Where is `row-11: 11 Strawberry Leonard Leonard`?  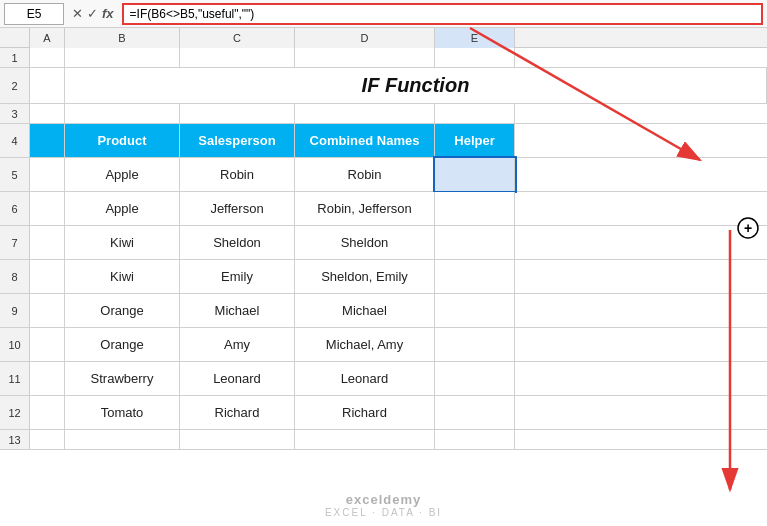 row-11: 11 Strawberry Leonard Leonard is located at coordinates (384, 379).